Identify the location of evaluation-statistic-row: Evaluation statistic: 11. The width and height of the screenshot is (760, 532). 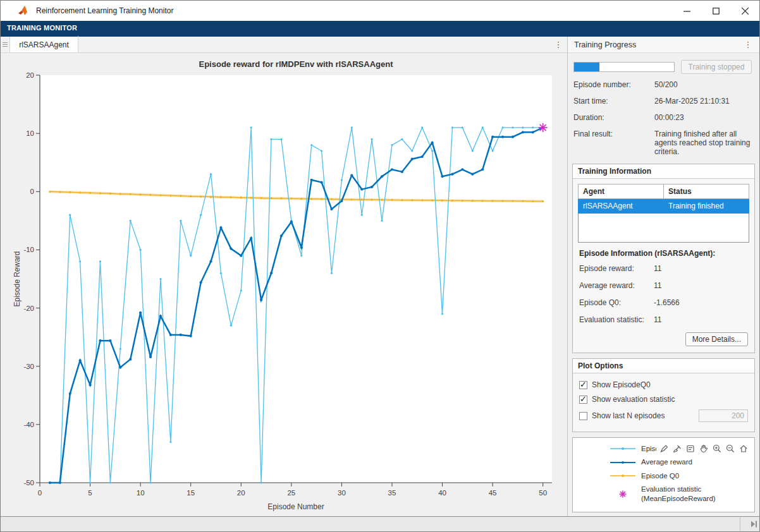
(664, 320).